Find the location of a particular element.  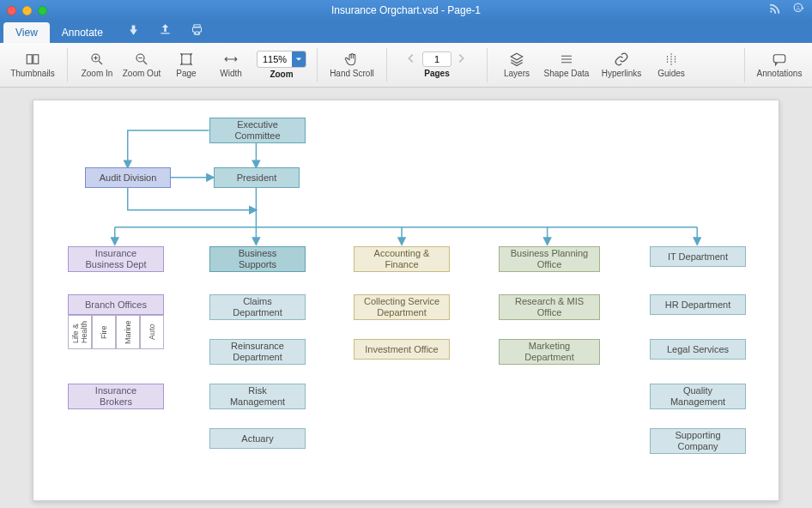

print-icon is located at coordinates (197, 31).